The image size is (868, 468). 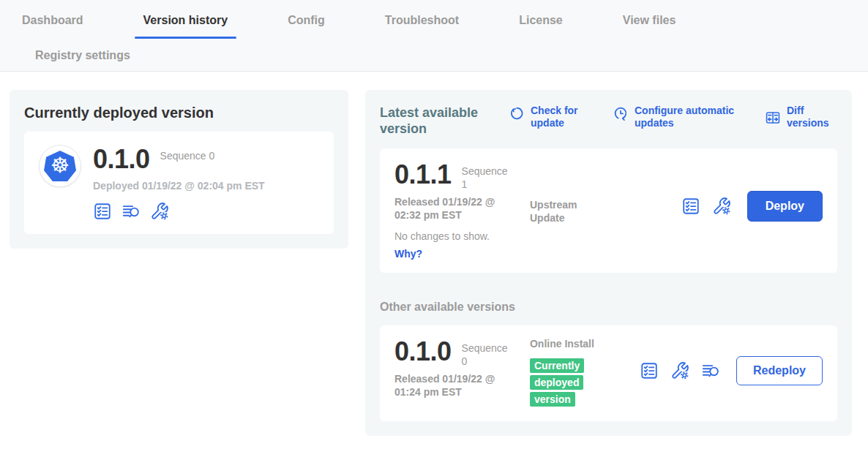 What do you see at coordinates (801, 117) in the screenshot?
I see `diff-versions-link: Diff versions` at bounding box center [801, 117].